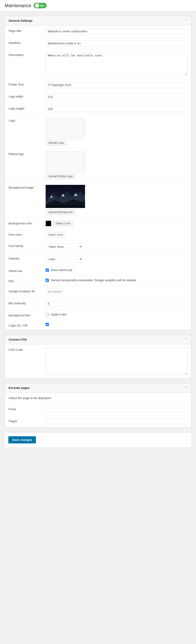 This screenshot has height=644, width=196. Describe the element at coordinates (117, 324) in the screenshot. I see `login-on-off-control` at that location.